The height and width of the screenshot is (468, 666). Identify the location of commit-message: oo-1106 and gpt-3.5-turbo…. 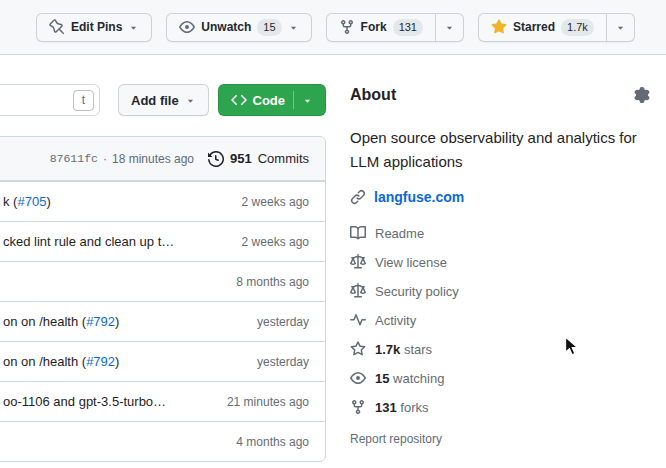
(109, 402).